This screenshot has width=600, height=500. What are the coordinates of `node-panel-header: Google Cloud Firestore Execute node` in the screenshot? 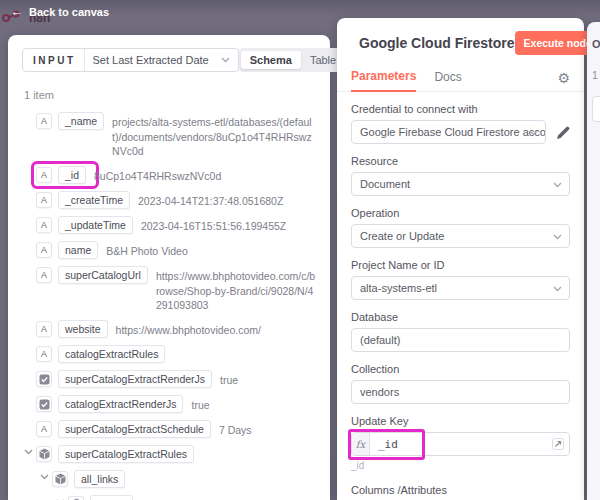 It's located at (460, 36).